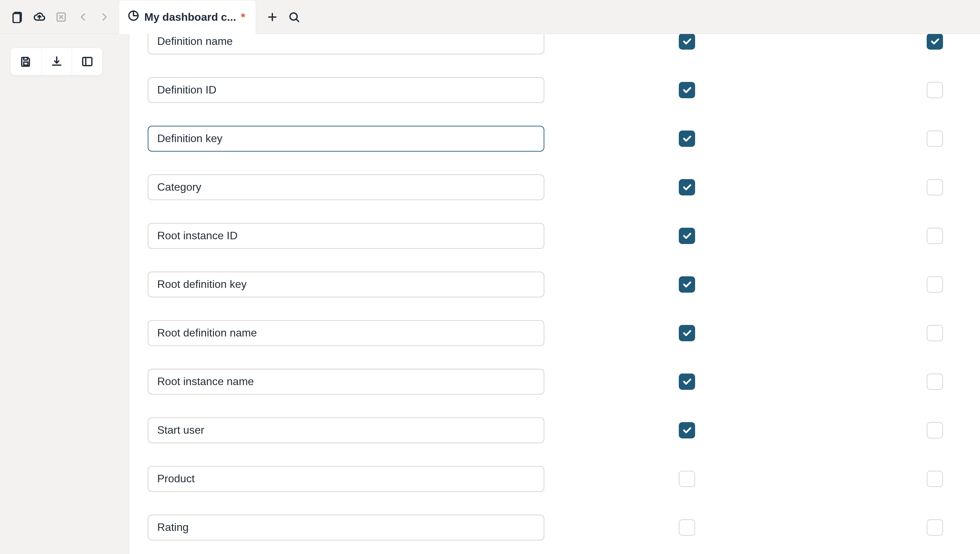  Describe the element at coordinates (197, 236) in the screenshot. I see `field-label: Root instance ID` at that location.